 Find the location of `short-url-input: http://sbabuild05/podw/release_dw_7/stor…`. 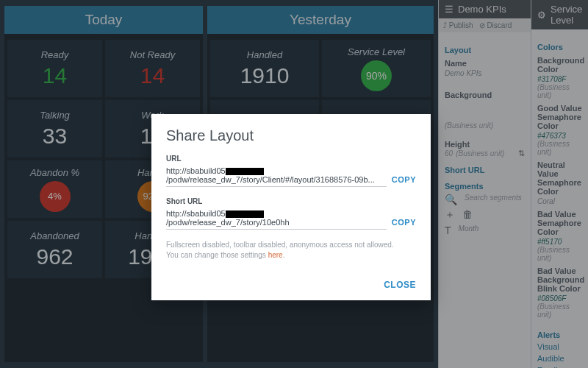

short-url-input: http://sbabuild05/podw/release_dw_7/stor… is located at coordinates (276, 218).